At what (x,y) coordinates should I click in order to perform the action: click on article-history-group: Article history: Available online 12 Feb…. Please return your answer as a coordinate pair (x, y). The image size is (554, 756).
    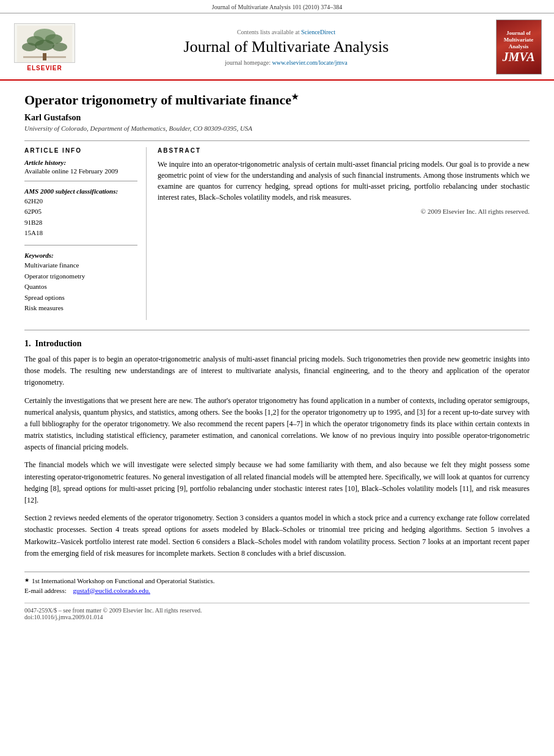
    Looking at the image, I should click on (81, 167).